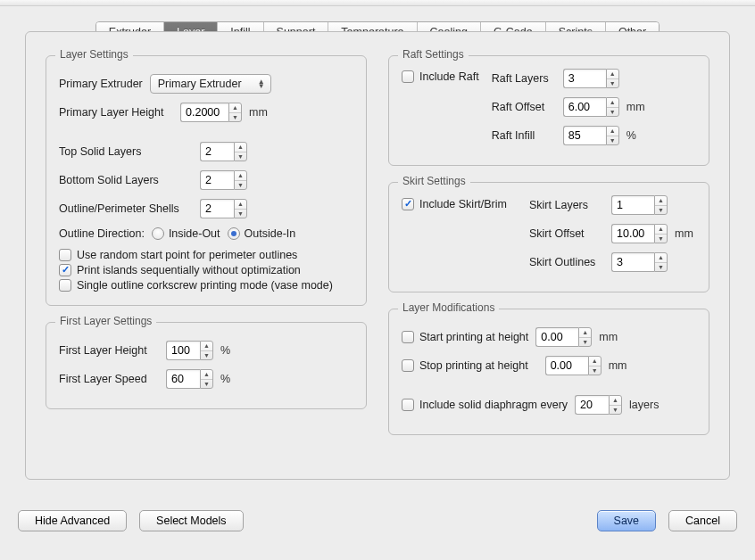 The width and height of the screenshot is (755, 560). Describe the element at coordinates (591, 78) in the screenshot. I see `raft-layers-stepper: ▲▼` at that location.